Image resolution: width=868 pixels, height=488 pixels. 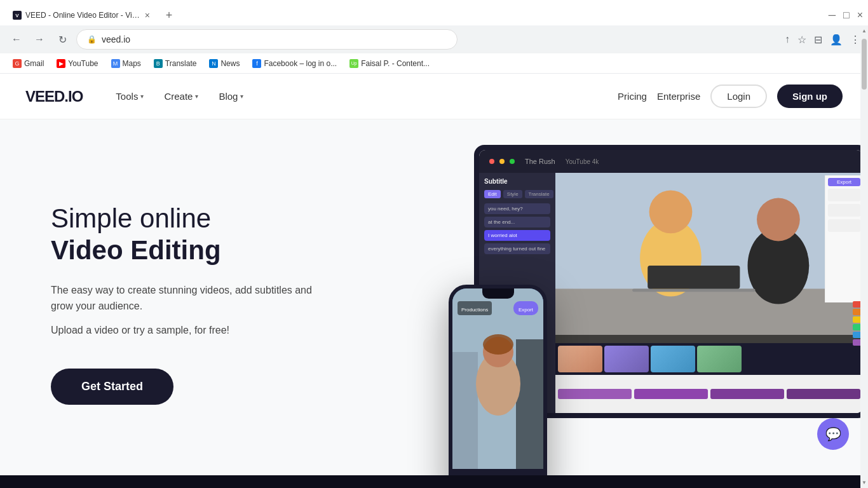 I want to click on nav-blog: Blog ▾, so click(x=231, y=97).